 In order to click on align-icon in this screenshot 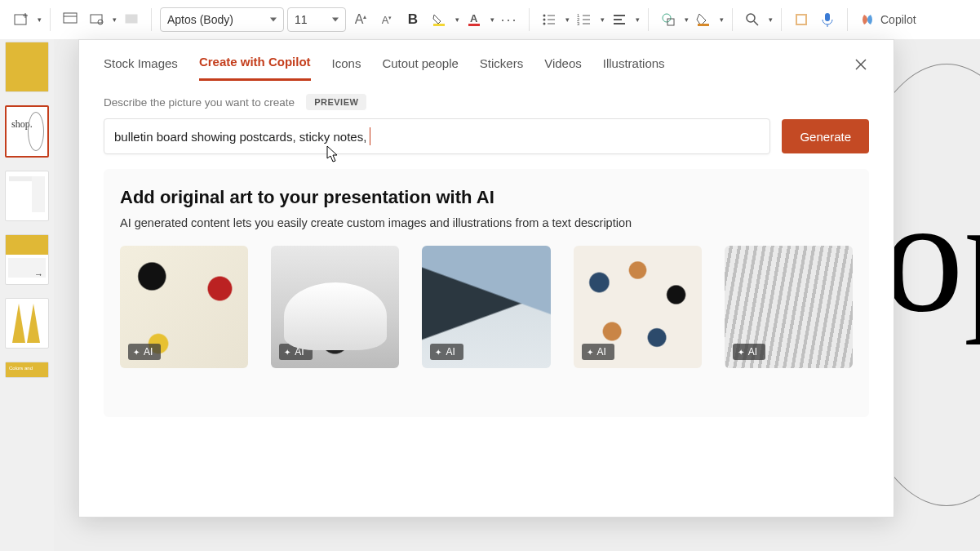, I will do `click(619, 20)`.